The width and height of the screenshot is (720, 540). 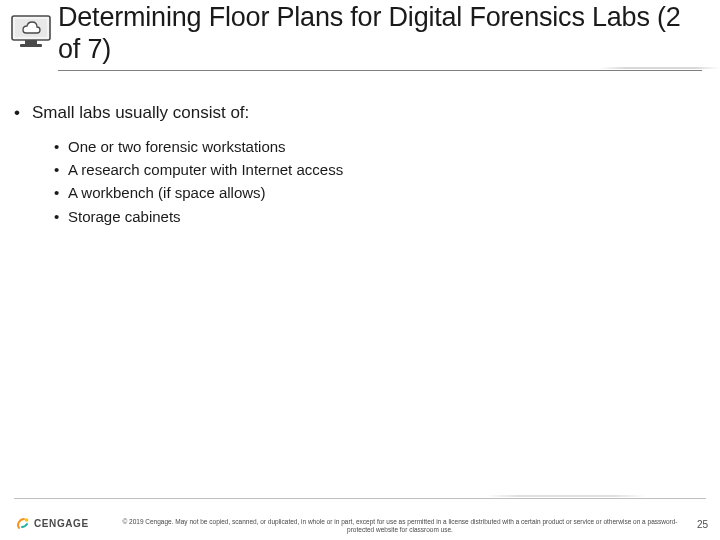 I want to click on brand-text: CENGAGE, so click(x=62, y=524).